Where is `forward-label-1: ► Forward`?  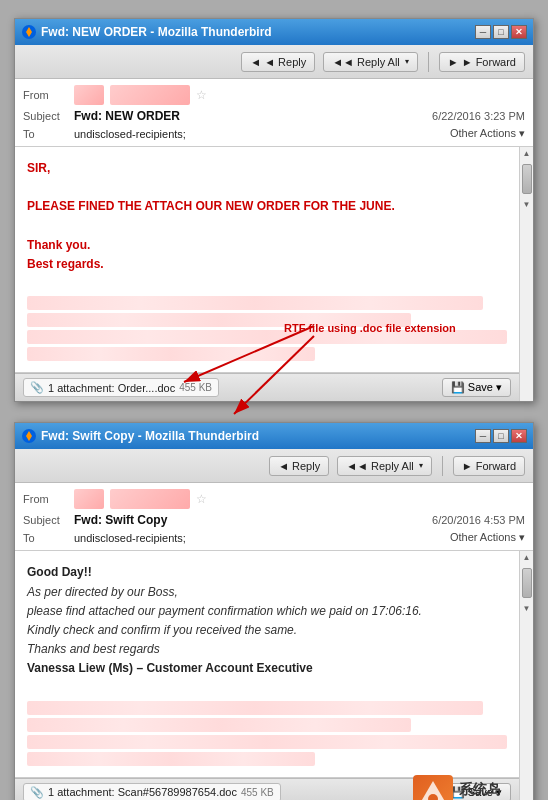 forward-label-1: ► Forward is located at coordinates (489, 62).